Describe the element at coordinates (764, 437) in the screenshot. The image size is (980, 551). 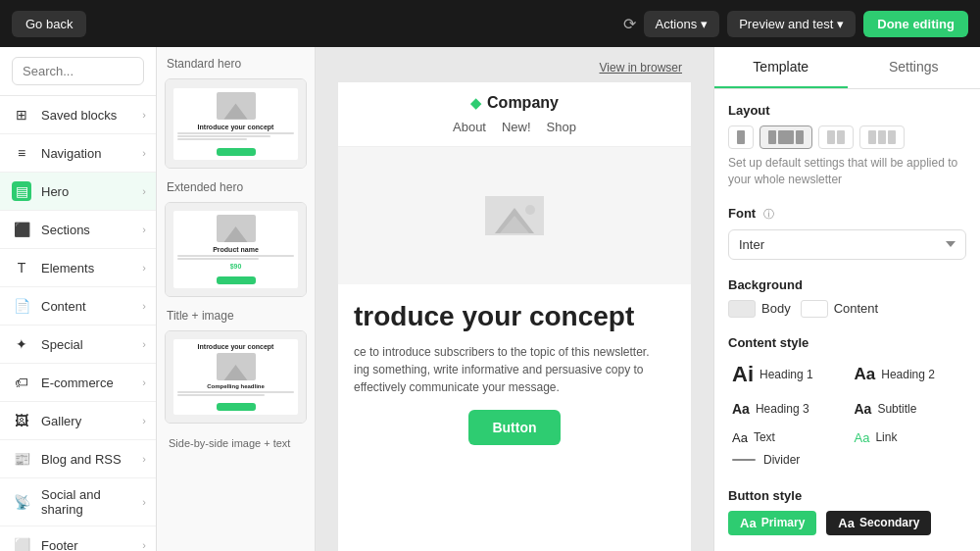
I see `text-label: Text` at that location.